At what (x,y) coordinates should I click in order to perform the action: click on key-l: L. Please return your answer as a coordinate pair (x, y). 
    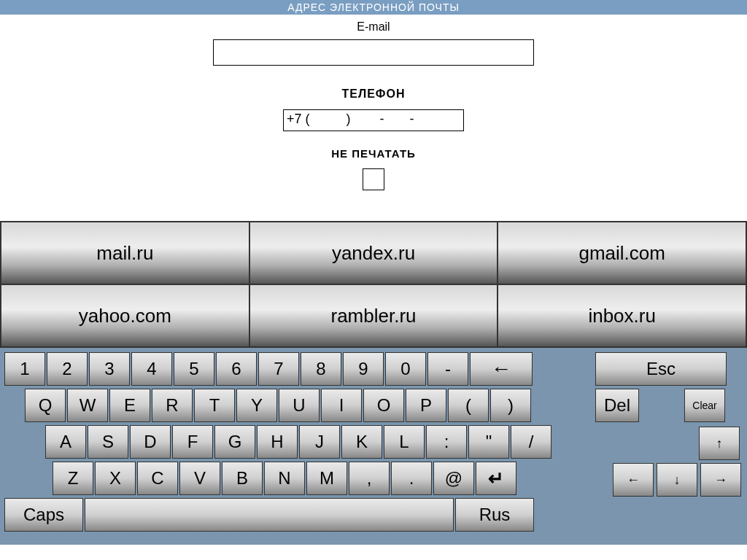
    Looking at the image, I should click on (404, 442).